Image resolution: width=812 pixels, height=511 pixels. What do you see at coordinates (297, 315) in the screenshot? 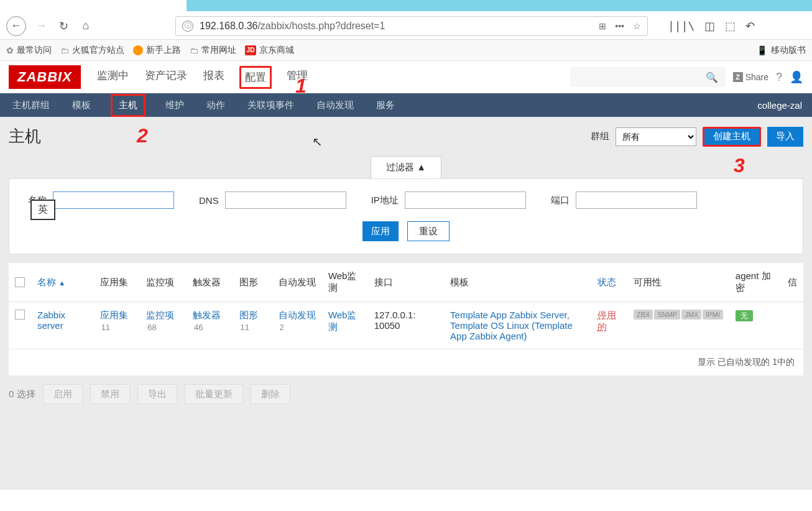
I see `discovery-link: 自动发现` at bounding box center [297, 315].